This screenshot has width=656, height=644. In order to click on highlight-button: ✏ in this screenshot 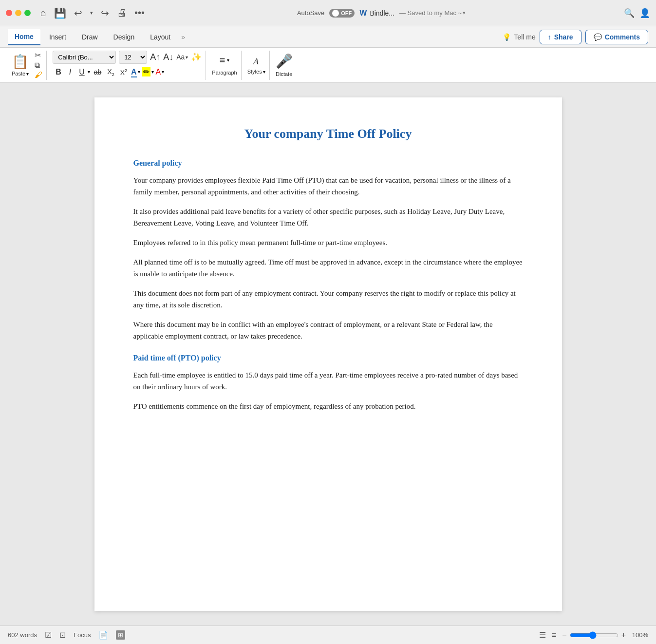, I will do `click(146, 72)`.